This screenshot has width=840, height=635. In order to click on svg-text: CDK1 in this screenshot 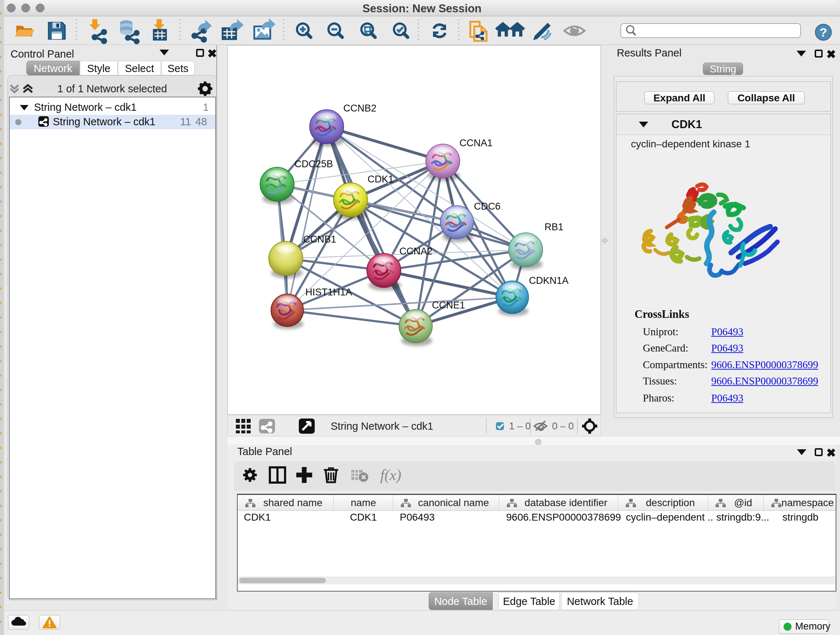, I will do `click(381, 179)`.